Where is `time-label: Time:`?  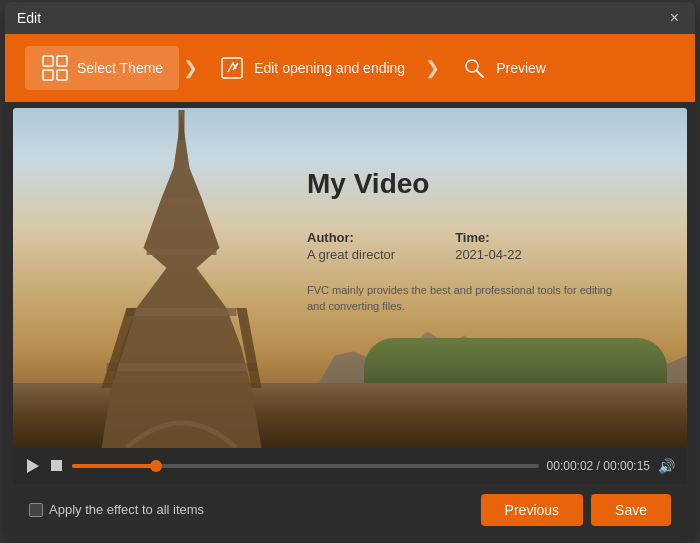
time-label: Time: is located at coordinates (488, 238).